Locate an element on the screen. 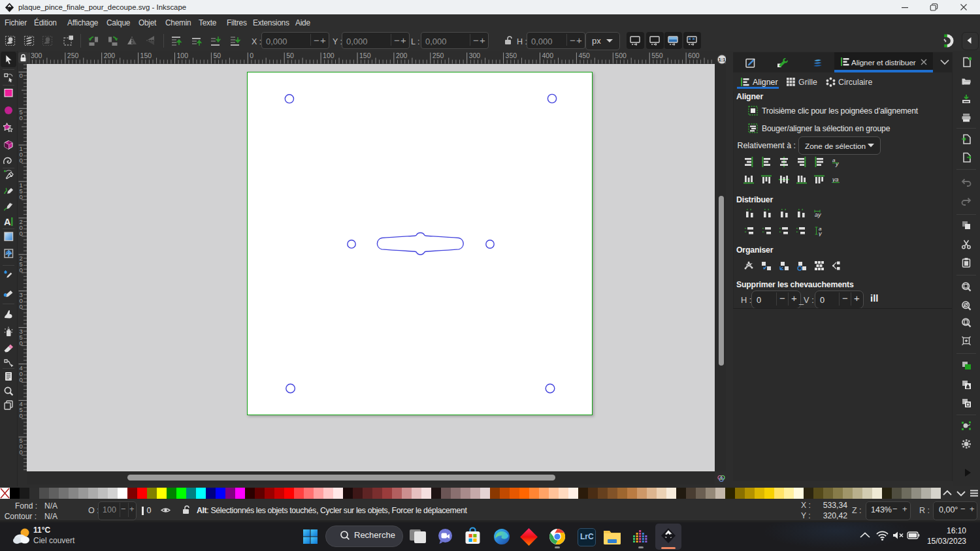 This screenshot has width=980, height=551. svg-text: 350 is located at coordinates (512, 55).